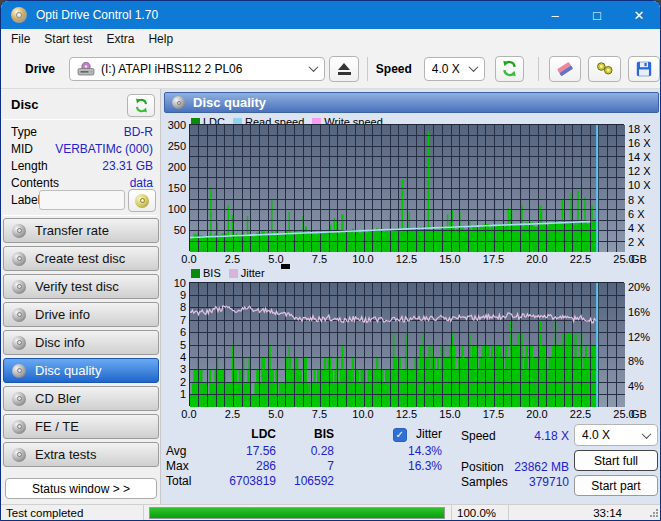 The width and height of the screenshot is (661, 521). I want to click on chart2-left-axis: 10987654321, so click(174, 344).